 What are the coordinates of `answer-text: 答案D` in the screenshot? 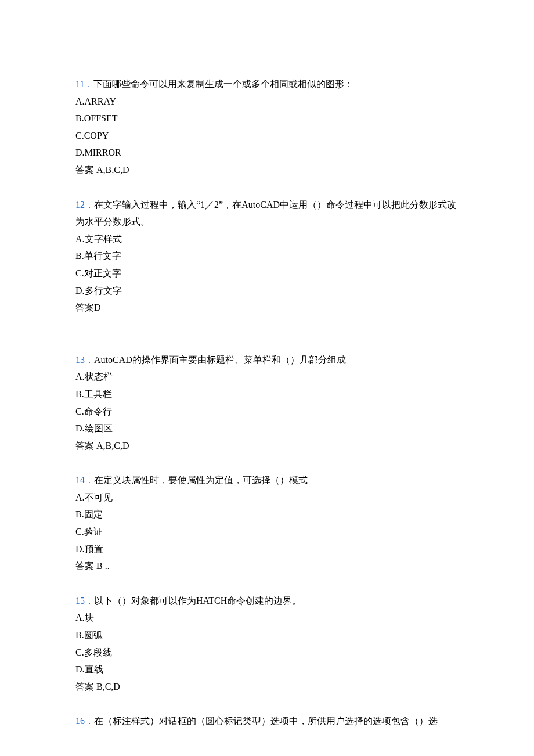 It's located at (267, 308).